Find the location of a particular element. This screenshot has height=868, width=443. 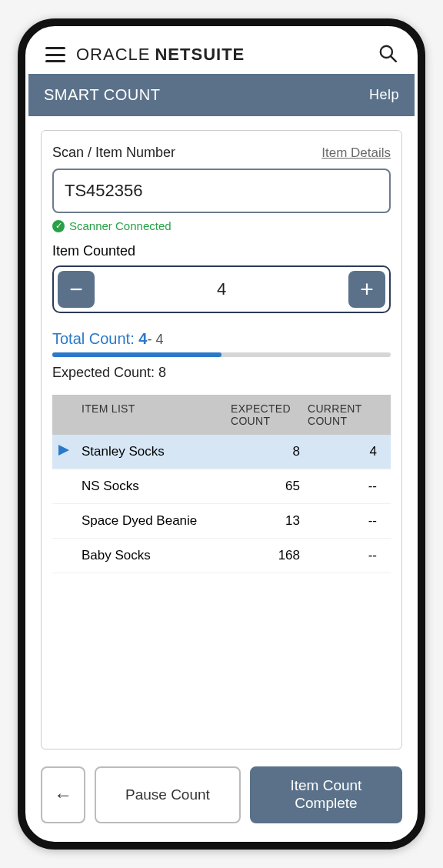

check-icon: ✓ is located at coordinates (58, 226).